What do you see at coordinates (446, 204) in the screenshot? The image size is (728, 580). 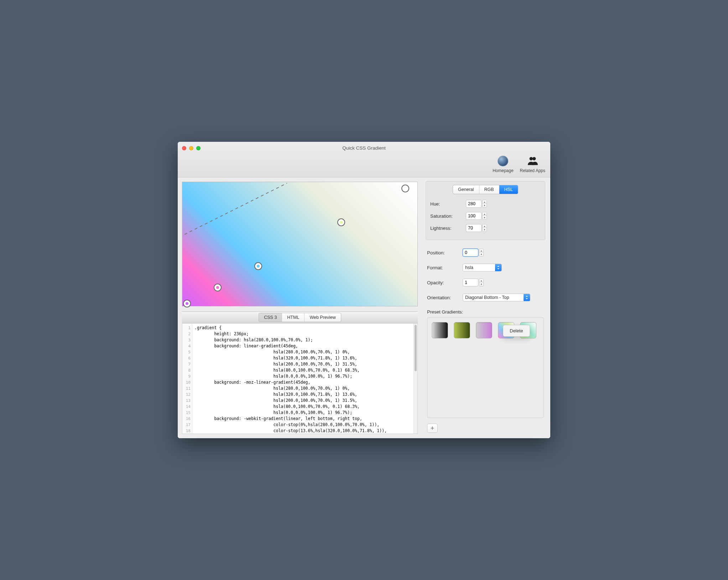 I see `hue-label: Hue:` at bounding box center [446, 204].